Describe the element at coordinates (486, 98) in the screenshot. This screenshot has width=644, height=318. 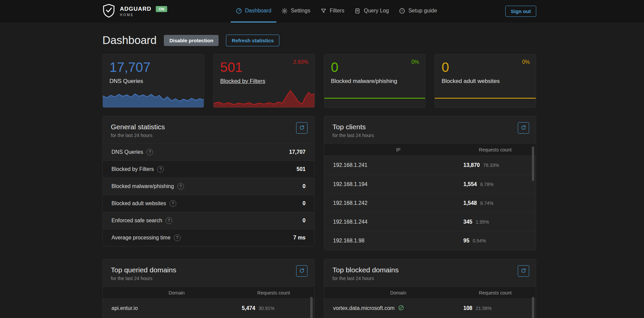
I see `blocked-adult-sparkline` at that location.